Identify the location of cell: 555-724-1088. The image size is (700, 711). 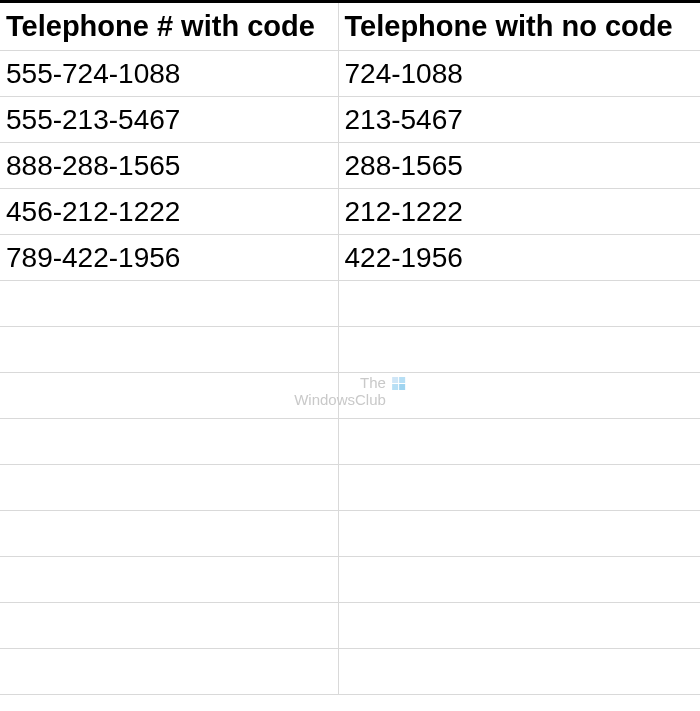
(169, 74).